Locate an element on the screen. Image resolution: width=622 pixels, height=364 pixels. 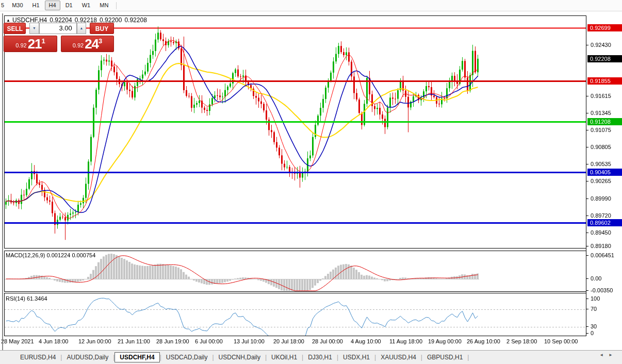
timeframe-button-m30: M30 is located at coordinates (18, 5).